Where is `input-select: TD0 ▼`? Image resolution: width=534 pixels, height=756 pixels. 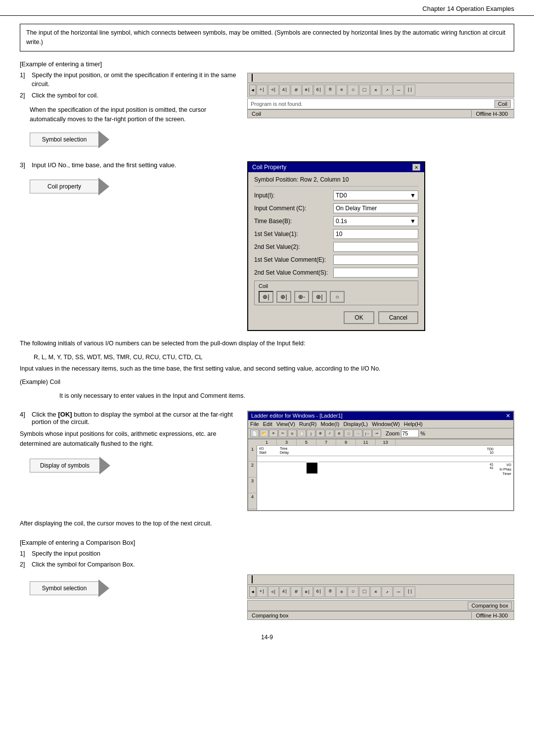
input-select: TD0 ▼ is located at coordinates (376, 195).